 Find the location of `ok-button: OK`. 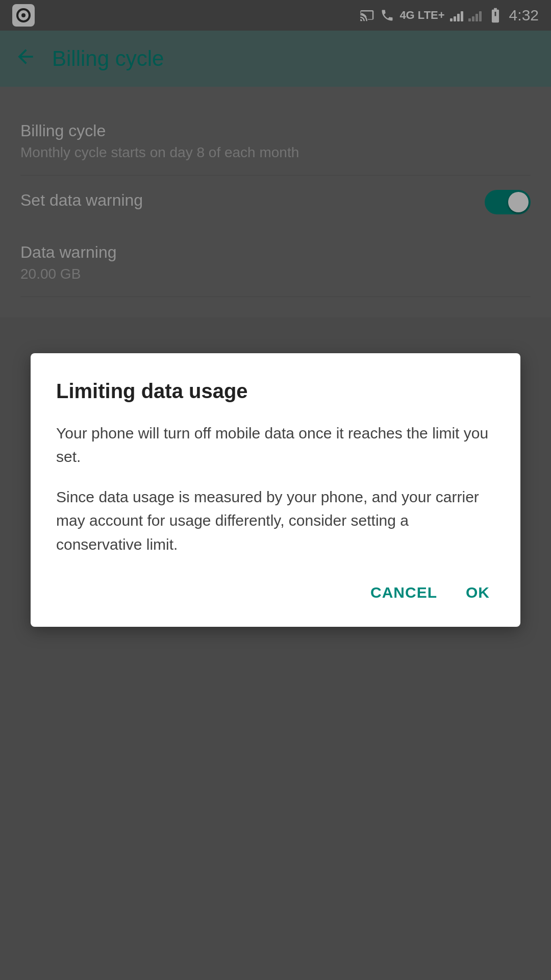

ok-button: OK is located at coordinates (478, 593).